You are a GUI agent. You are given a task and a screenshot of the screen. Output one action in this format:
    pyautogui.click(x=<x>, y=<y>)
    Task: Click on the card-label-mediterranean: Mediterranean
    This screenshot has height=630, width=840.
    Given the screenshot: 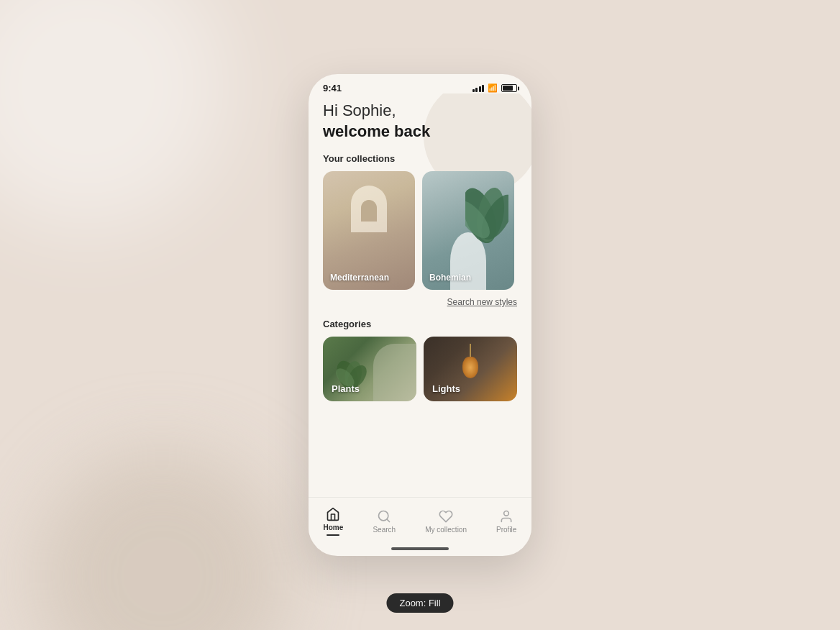 What is the action you would take?
    pyautogui.click(x=360, y=278)
    